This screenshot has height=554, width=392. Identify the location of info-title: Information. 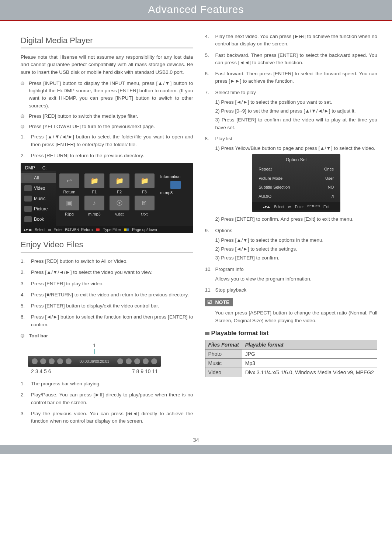
(176, 176).